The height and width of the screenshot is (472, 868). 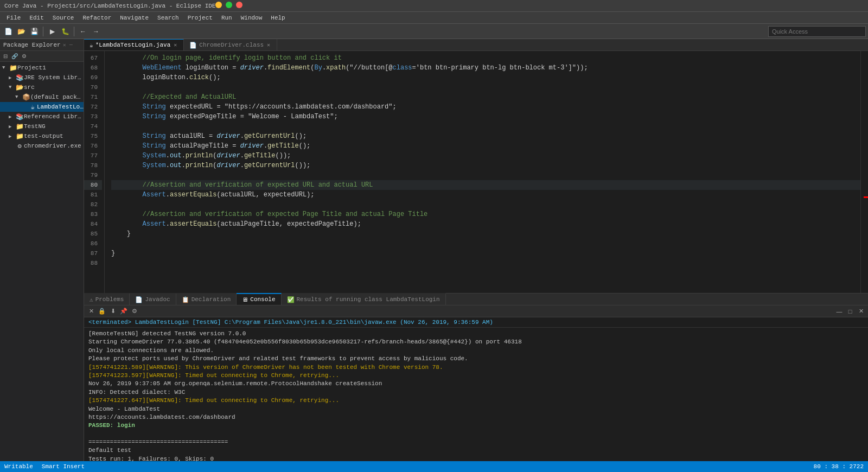 What do you see at coordinates (65, 45) in the screenshot?
I see `pe-menu-icon: ✕` at bounding box center [65, 45].